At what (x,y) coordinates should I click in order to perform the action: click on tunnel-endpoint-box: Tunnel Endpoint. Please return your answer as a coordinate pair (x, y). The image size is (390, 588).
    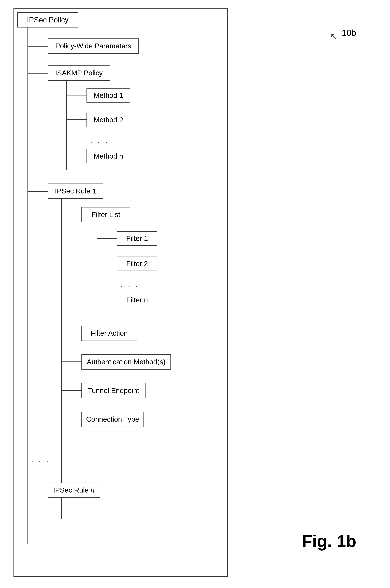
    Looking at the image, I should click on (113, 391).